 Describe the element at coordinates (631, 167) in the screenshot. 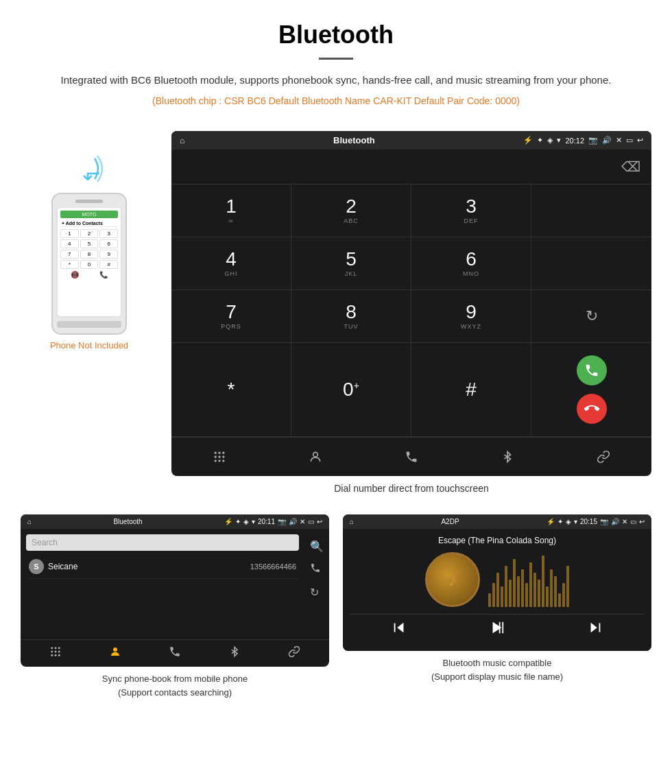

I see `backspace-button: ⌫` at that location.